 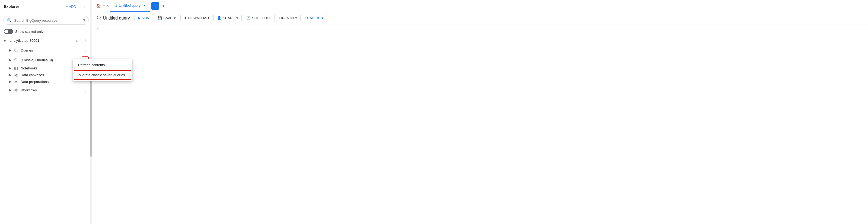 I want to click on open-in-dropdown-icon: ▾, so click(x=296, y=18).